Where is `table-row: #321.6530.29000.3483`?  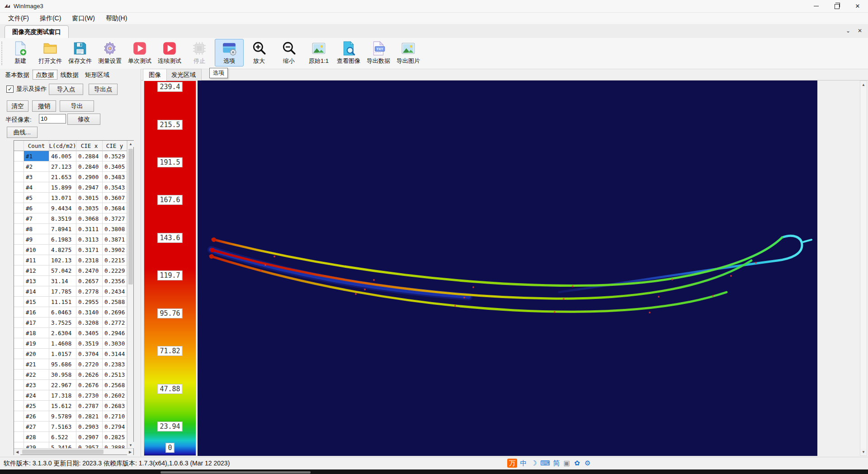 table-row: #321.6530.29000.3483 is located at coordinates (71, 177).